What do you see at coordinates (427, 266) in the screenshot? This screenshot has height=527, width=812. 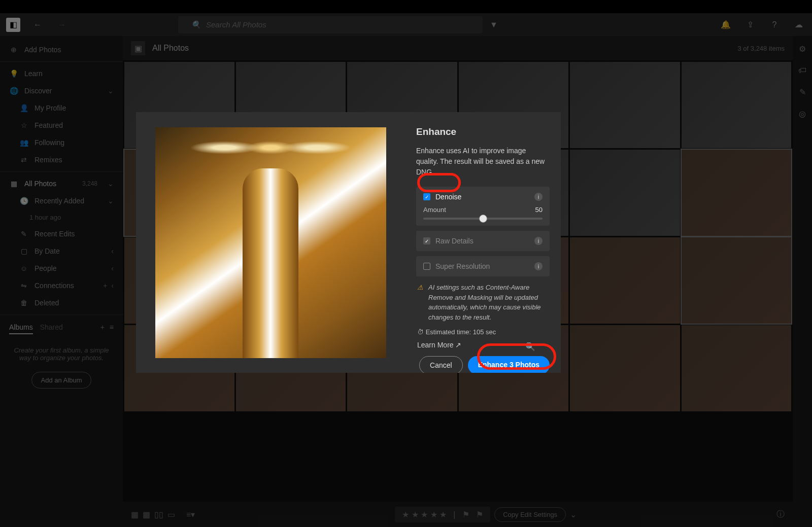 I see `super-resolution-checkbox` at bounding box center [427, 266].